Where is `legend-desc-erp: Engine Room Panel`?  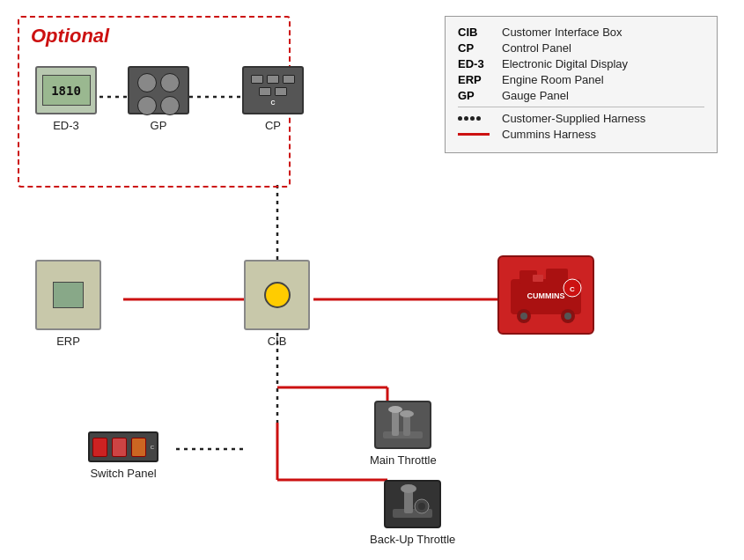
legend-desc-erp: Engine Room Panel is located at coordinates (553, 79).